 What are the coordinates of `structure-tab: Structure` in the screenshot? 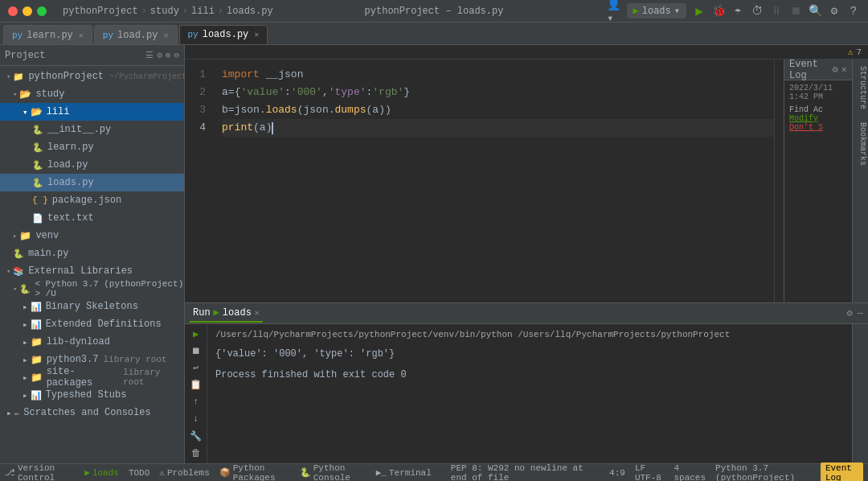 It's located at (861, 88).